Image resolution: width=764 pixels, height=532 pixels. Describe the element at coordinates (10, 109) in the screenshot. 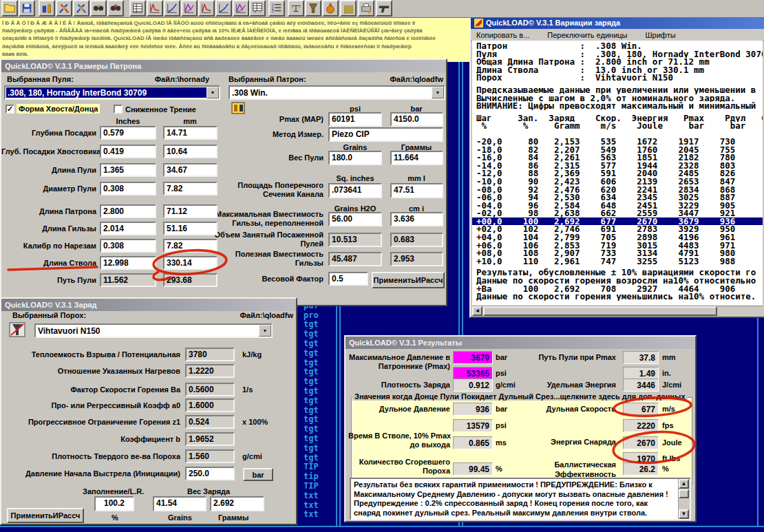

I see `tail-shape-checkbox: ✓` at that location.